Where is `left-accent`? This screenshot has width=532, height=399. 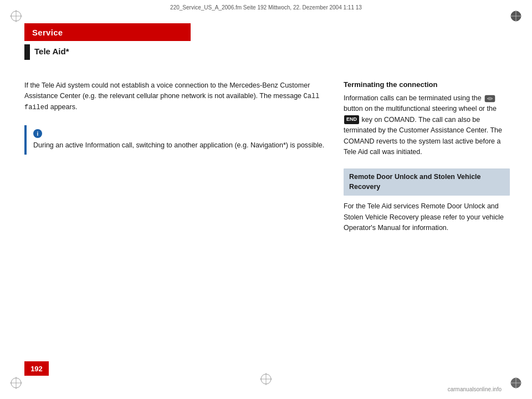 left-accent is located at coordinates (27, 52).